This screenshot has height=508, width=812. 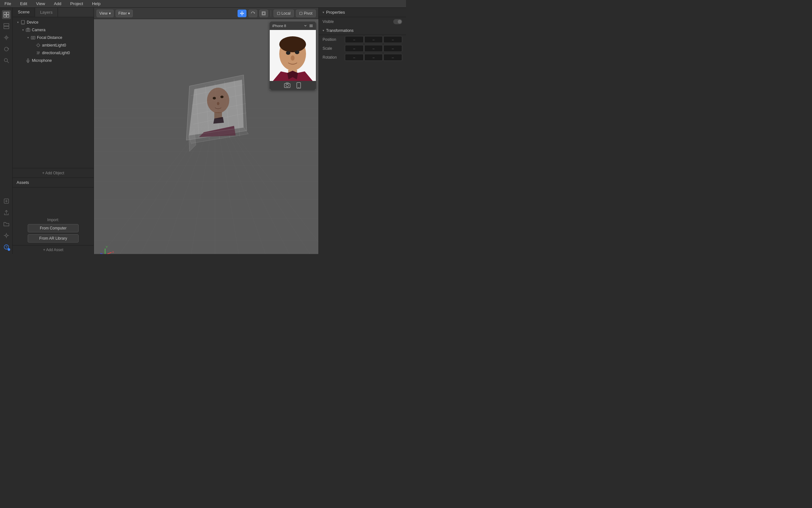 I want to click on components-activity-icon, so click(x=6, y=38).